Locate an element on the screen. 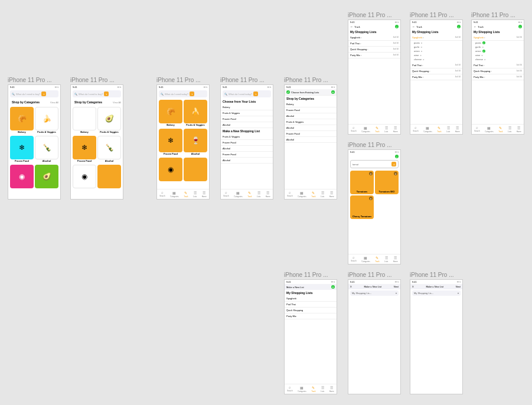 This screenshot has height=405, width=532. tab-categories: ▦Categories is located at coordinates (175, 194).